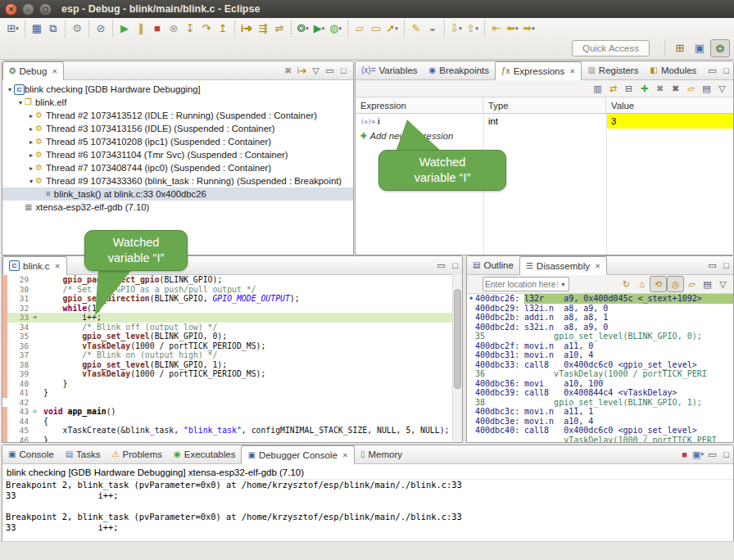 This screenshot has height=560, width=734. What do you see at coordinates (644, 88) in the screenshot?
I see `add-expression-icon: ✚` at bounding box center [644, 88].